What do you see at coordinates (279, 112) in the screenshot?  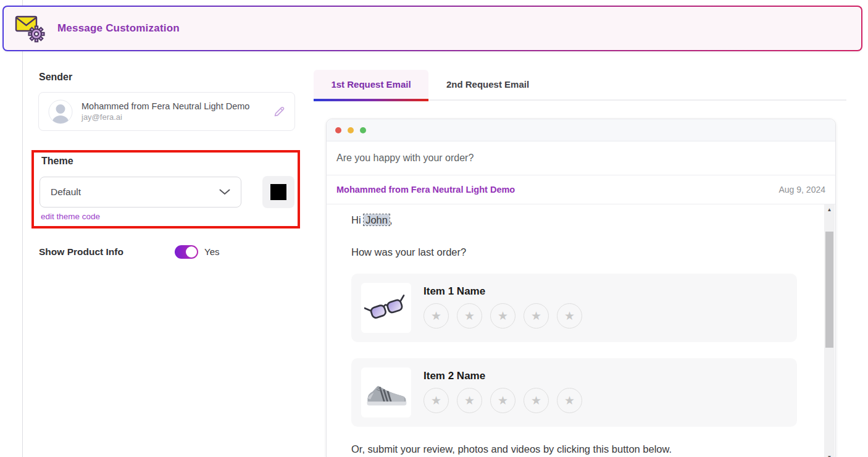 I see `pencil-icon` at bounding box center [279, 112].